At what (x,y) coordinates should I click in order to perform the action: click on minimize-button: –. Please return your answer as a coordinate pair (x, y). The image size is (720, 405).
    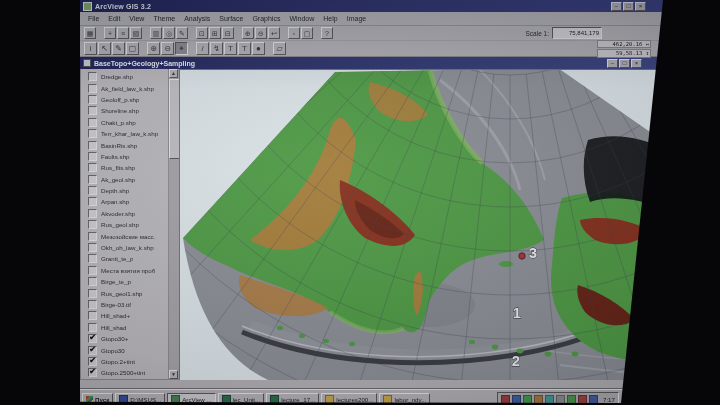
    Looking at the image, I should click on (616, 6).